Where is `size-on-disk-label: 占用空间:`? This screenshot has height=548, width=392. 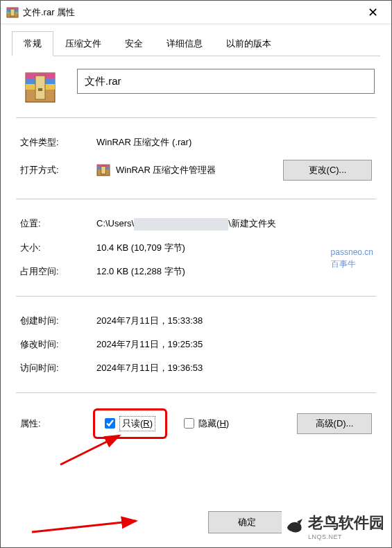 size-on-disk-label: 占用空间: is located at coordinates (58, 272).